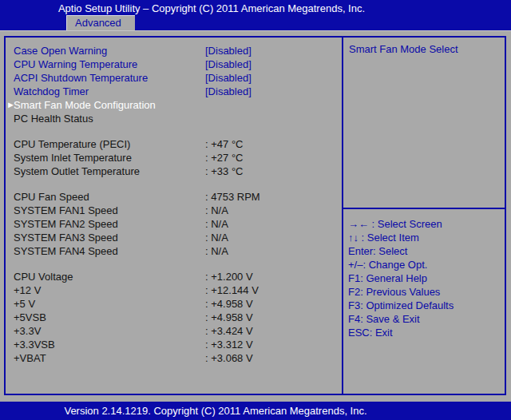  What do you see at coordinates (229, 358) in the screenshot?
I see `menu-row-value: : +3.068 V` at bounding box center [229, 358].